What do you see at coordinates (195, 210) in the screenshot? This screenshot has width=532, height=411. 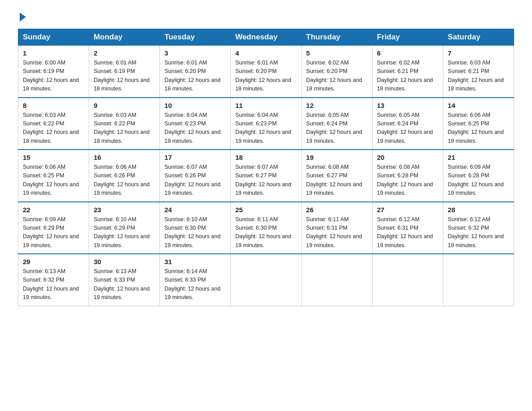 I see `day-number: 24` at bounding box center [195, 210].